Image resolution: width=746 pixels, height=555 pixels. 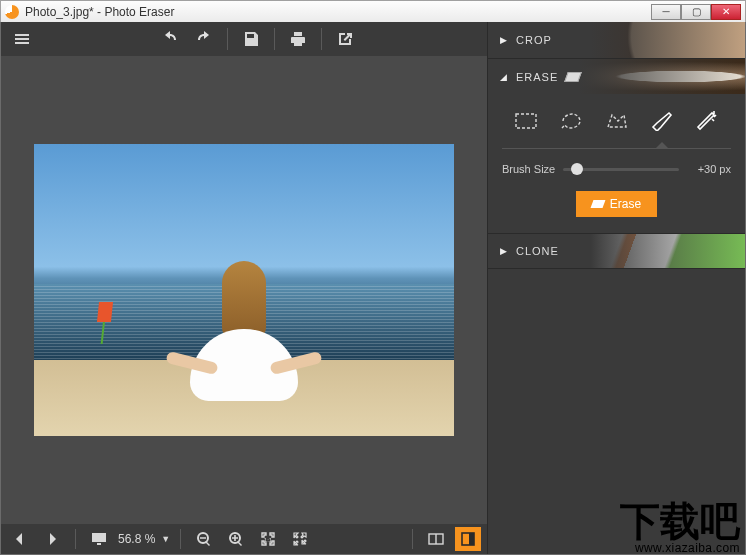 What do you see at coordinates (616, 40) in the screenshot?
I see `panel-crop-header: ▶ CROP` at bounding box center [616, 40].